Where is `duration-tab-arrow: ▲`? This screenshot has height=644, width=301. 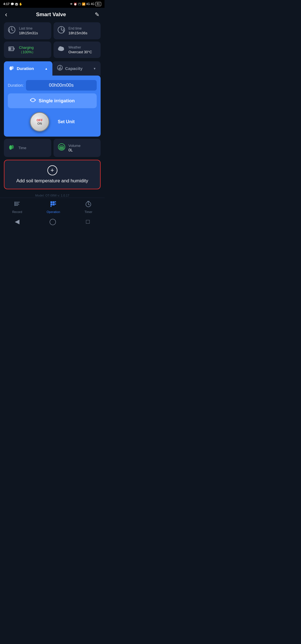 duration-tab-arrow: ▲ is located at coordinates (46, 69).